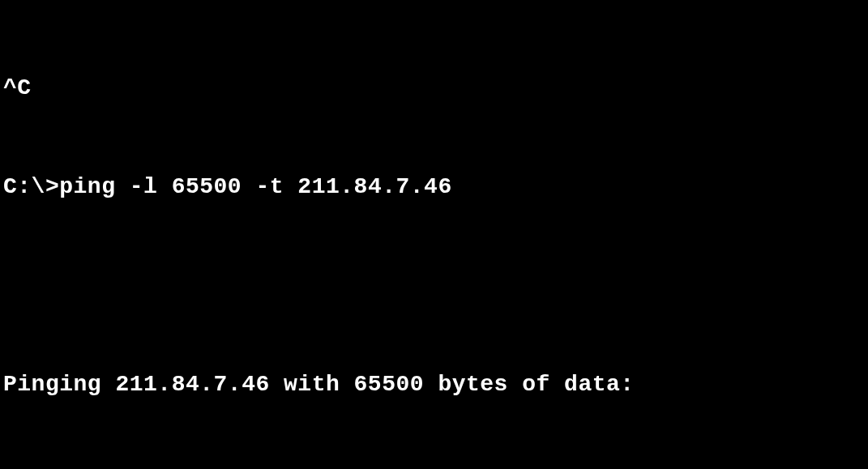 Image resolution: width=868 pixels, height=469 pixels. Describe the element at coordinates (434, 89) in the screenshot. I see `interrupt-line: ^C` at that location.